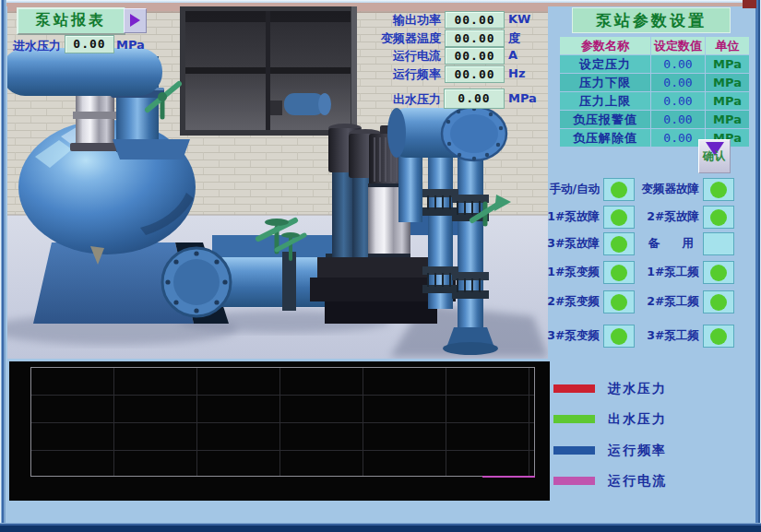 The height and width of the screenshot is (532, 761). Describe the element at coordinates (637, 481) in the screenshot. I see `legend-label-run-current: 运行电流` at that location.